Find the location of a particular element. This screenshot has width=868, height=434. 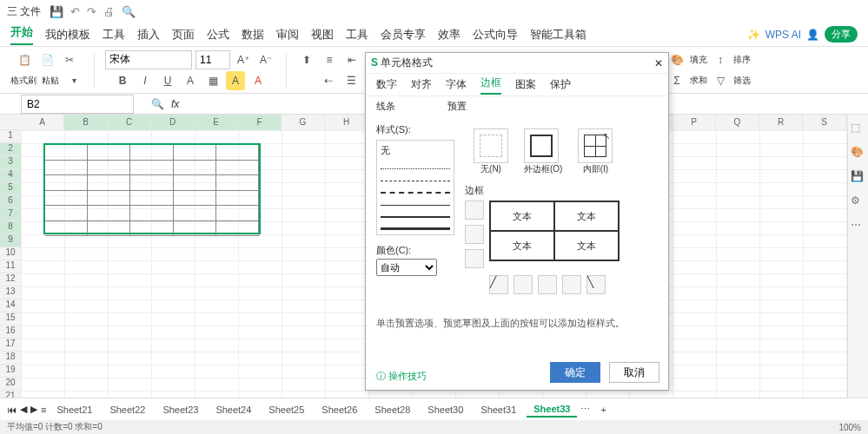

indent-dec-icon: ⇤ is located at coordinates (352, 60).